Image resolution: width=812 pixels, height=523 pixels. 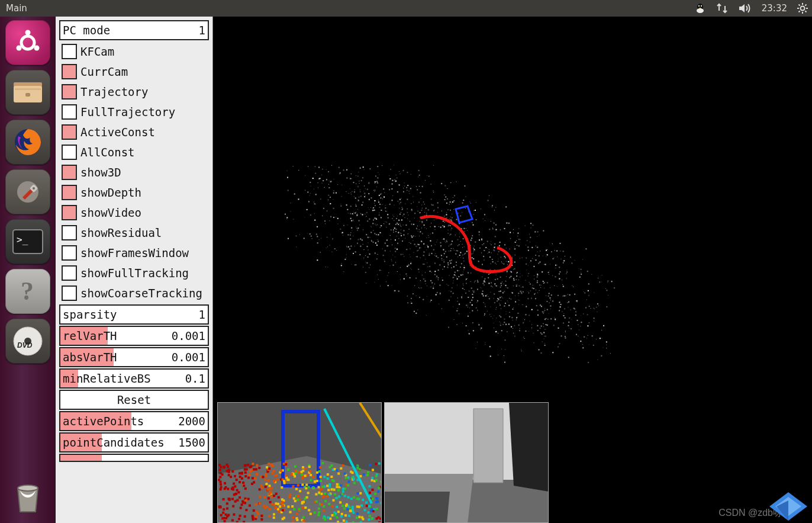 I want to click on check-fulltrajectory: FullTrajectory, so click(x=134, y=112).